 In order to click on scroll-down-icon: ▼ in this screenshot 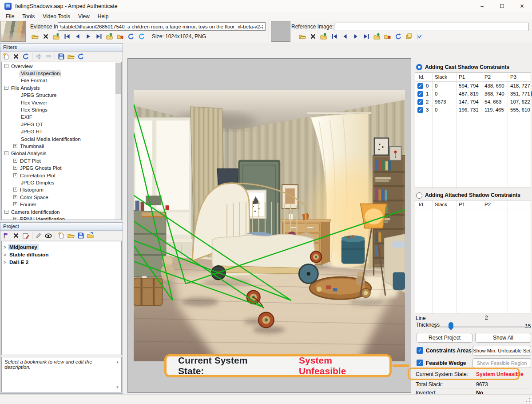, I will do `click(117, 388)`.